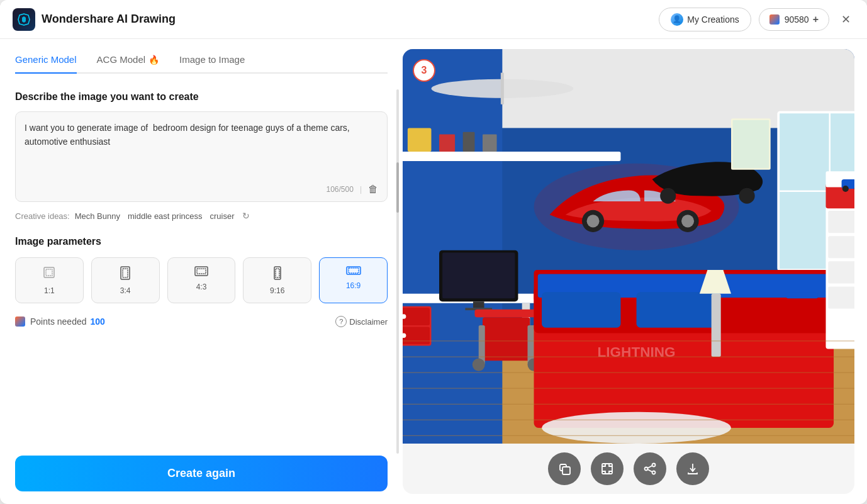 The image size is (867, 504). What do you see at coordinates (201, 272) in the screenshot?
I see `ratio-4-3-icon` at bounding box center [201, 272].